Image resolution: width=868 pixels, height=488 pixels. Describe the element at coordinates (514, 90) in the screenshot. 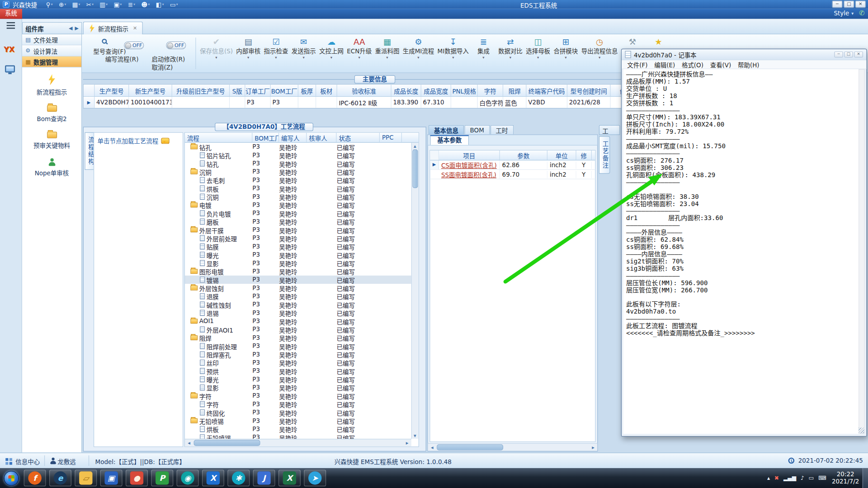

I see `column-header: 阻焊` at that location.